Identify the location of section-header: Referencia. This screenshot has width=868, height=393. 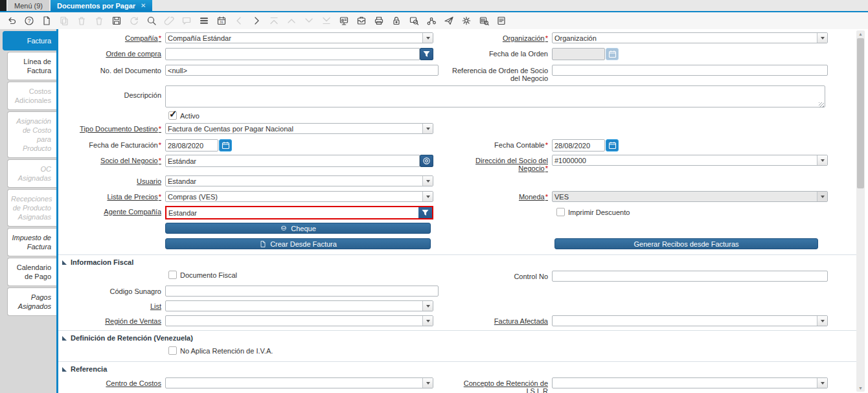
(459, 371).